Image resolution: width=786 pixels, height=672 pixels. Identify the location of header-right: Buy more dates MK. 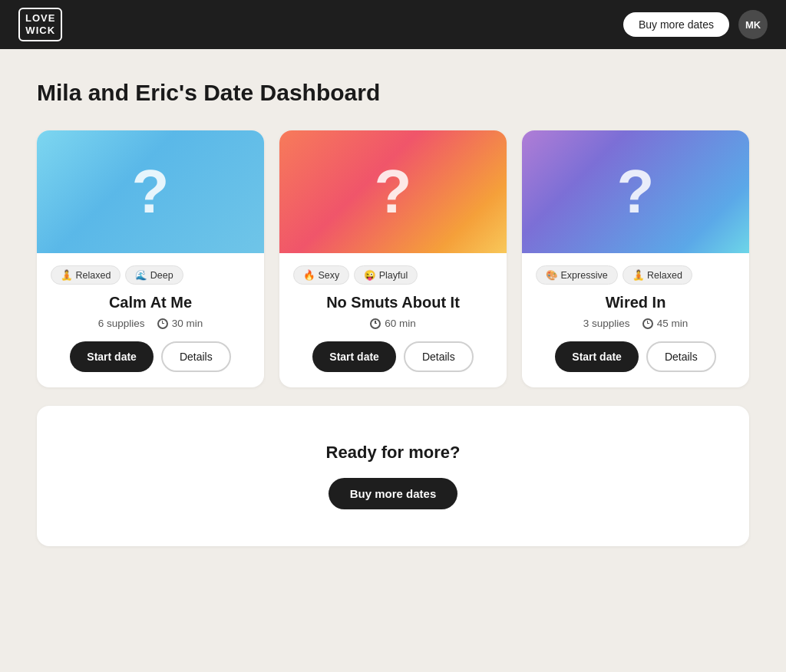
(695, 25).